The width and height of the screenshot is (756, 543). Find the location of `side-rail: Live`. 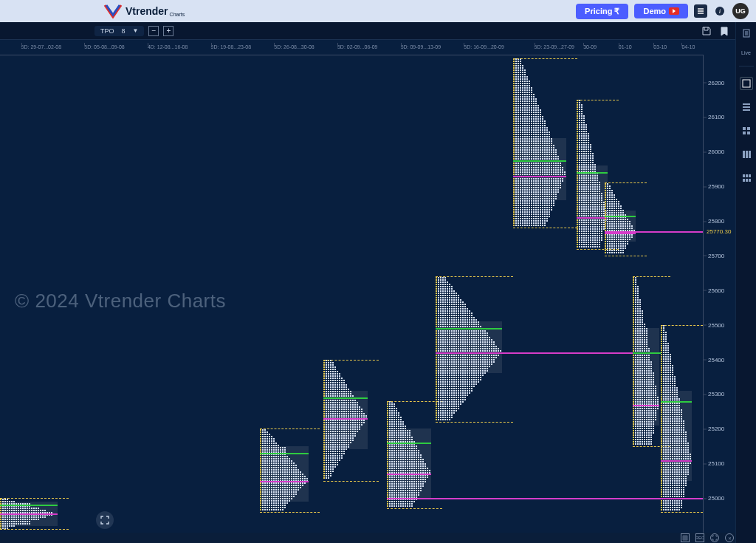

side-rail: Live is located at coordinates (746, 282).